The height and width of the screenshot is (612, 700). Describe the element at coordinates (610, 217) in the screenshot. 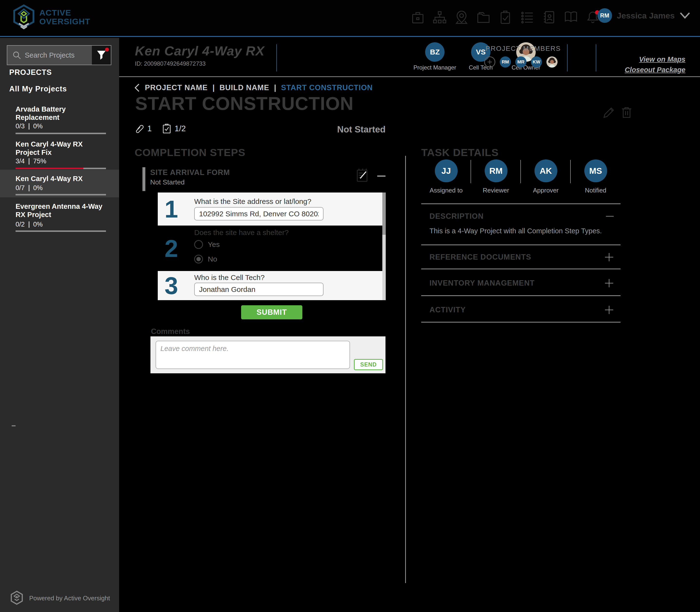

I see `collapse-icon` at that location.